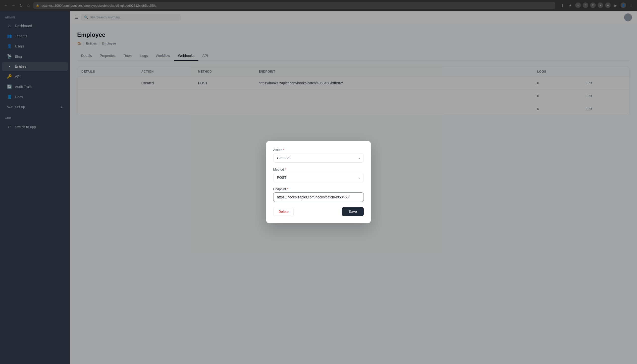 The image size is (637, 364). What do you see at coordinates (318, 158) in the screenshot?
I see `action-select-wrapper: Created Updated Deleted ⌄` at bounding box center [318, 158].